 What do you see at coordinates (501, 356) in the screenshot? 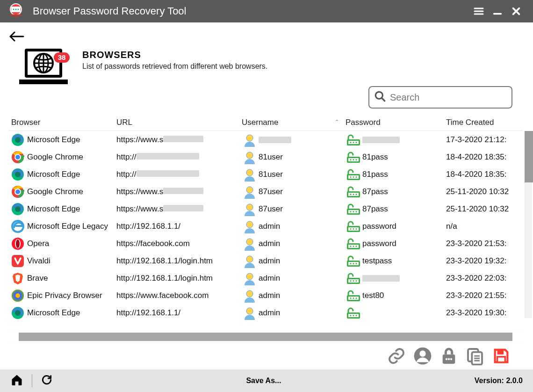
I see `save-button` at bounding box center [501, 356].